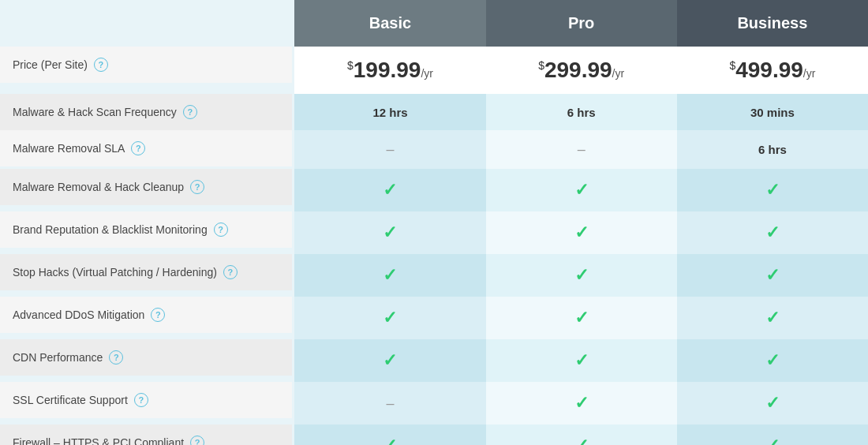 The width and height of the screenshot is (868, 445). I want to click on feature-label: Malware Removal & Hack Cleanup, so click(98, 187).